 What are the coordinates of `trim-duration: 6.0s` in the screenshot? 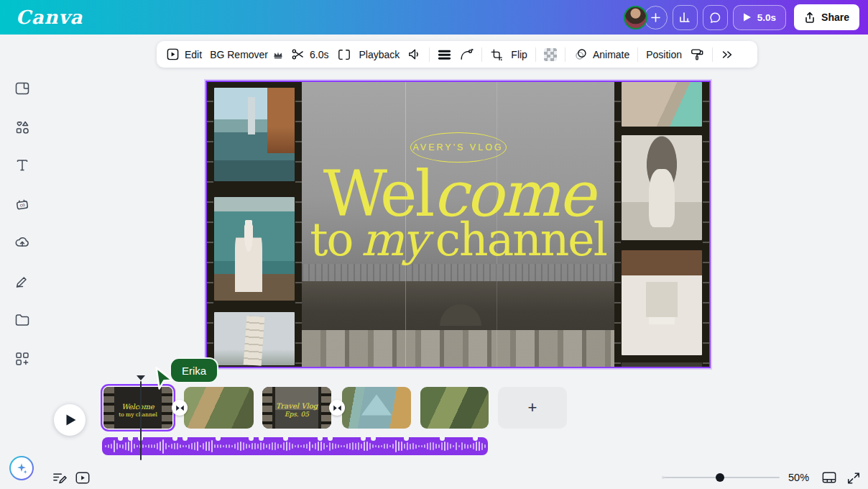 It's located at (319, 55).